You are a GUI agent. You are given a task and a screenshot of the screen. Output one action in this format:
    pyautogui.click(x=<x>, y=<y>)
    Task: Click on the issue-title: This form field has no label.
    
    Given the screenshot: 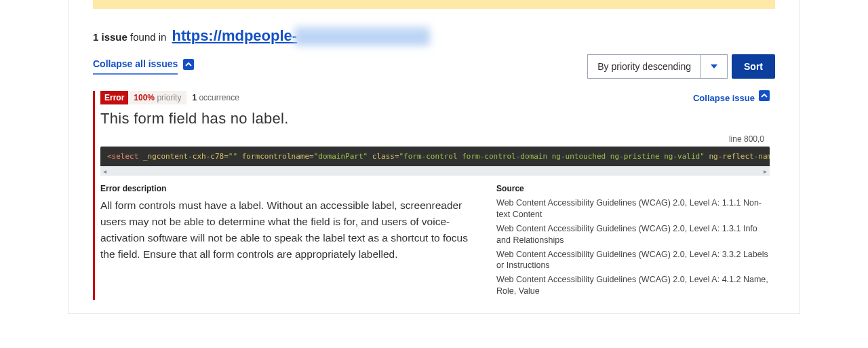 What is the action you would take?
    pyautogui.click(x=435, y=119)
    